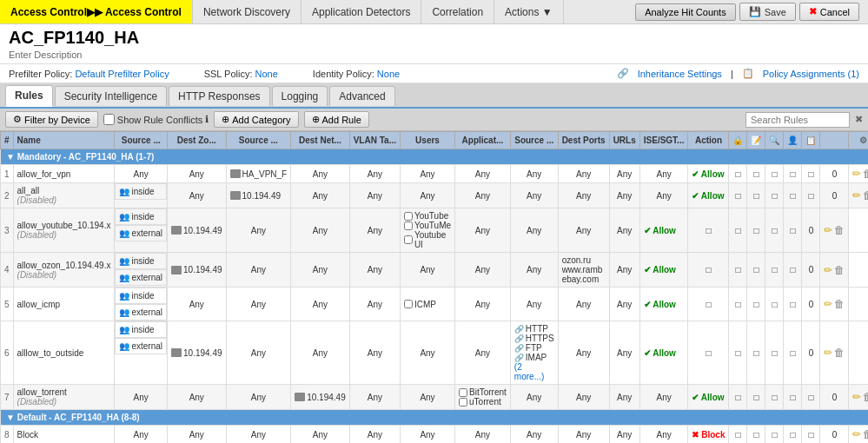 This screenshot has width=868, height=443. I want to click on col-dest-zone: Dest Zo..., so click(197, 141).